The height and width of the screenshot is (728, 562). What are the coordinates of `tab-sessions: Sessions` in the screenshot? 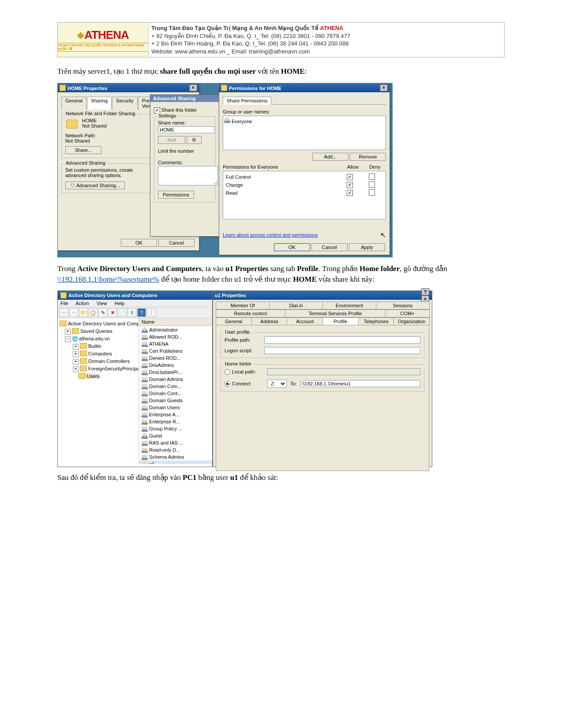 It's located at (403, 306).